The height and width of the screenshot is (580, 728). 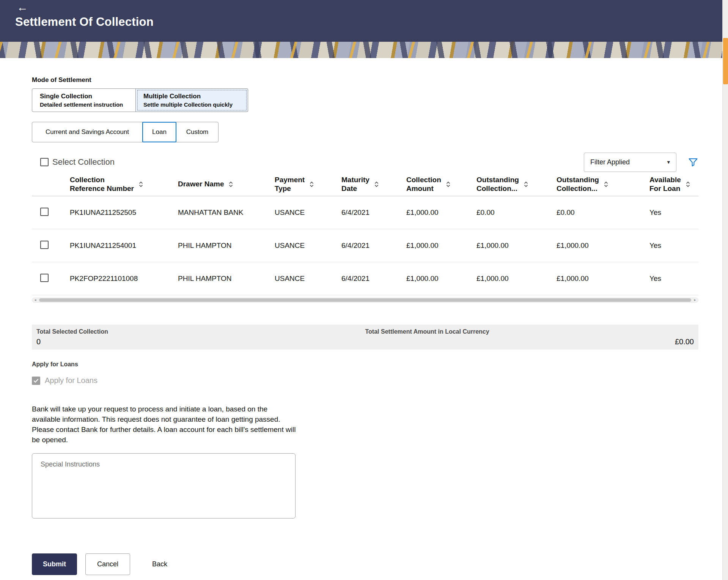 What do you see at coordinates (630, 162) in the screenshot?
I see `filter-applied-dropdown: Filter Applied ▾` at bounding box center [630, 162].